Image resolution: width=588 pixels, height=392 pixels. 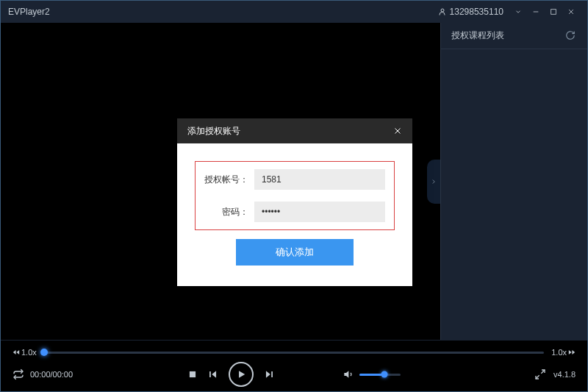 What do you see at coordinates (43, 374) in the screenshot?
I see `loop-time-group: 00:00/00:00` at bounding box center [43, 374].